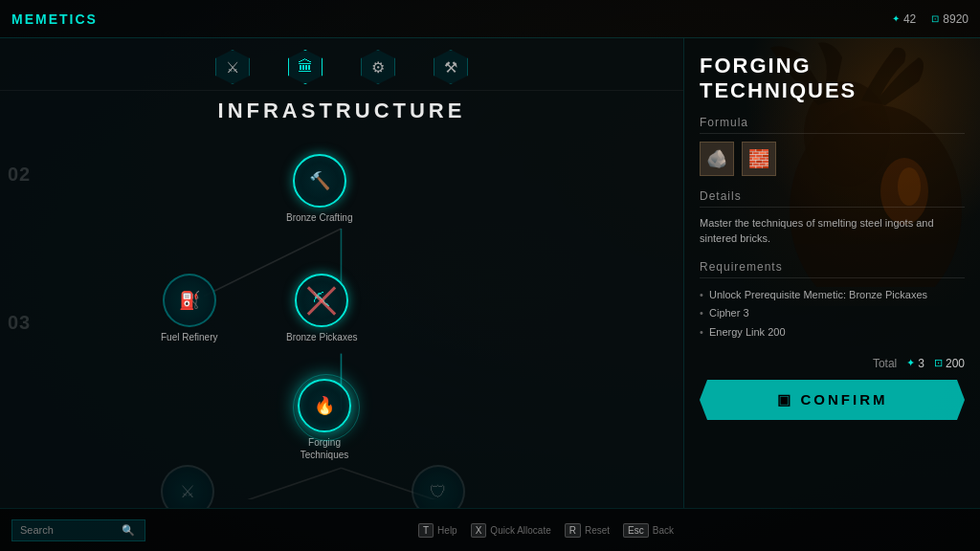 This screenshot has height=551, width=980. Describe the element at coordinates (320, 218) in the screenshot. I see `node-bronze-crafting-label: Bronze Crafting` at that location.